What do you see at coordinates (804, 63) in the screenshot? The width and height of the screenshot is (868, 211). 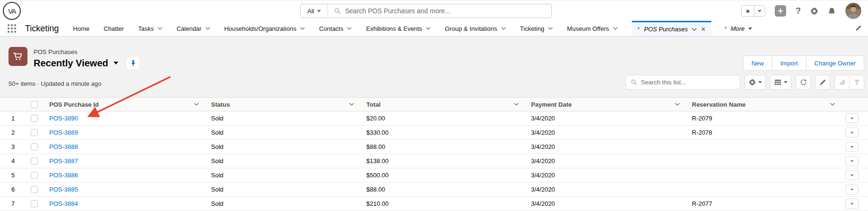 I see `list-action-buttons: NewImportChange Owner` at bounding box center [804, 63].